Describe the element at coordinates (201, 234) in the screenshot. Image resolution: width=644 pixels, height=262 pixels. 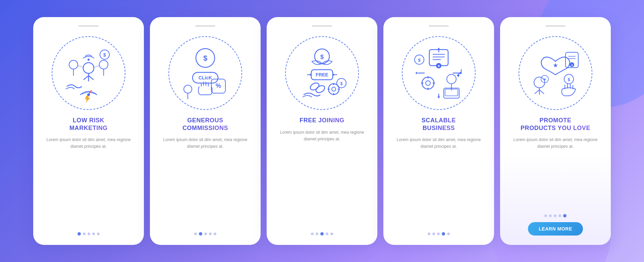
I see `dot-2-active` at that location.